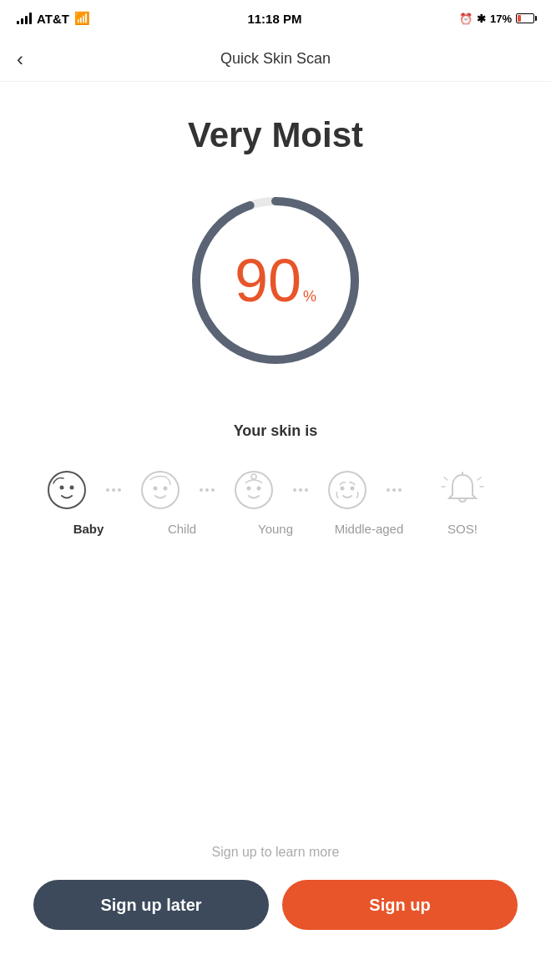  I want to click on dots-young-middle, so click(301, 490).